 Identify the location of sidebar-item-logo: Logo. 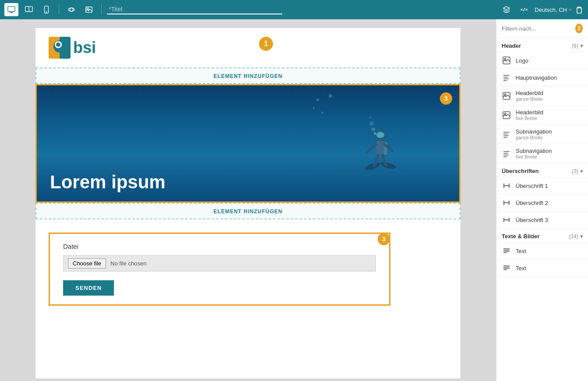
(542, 60).